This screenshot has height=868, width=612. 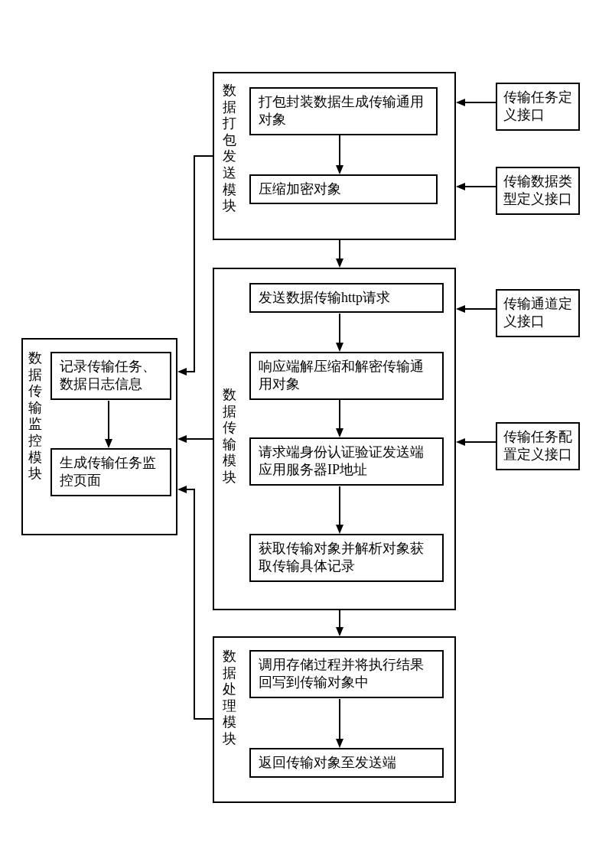 I want to click on interface-task-config-def: 传输任务配置定义接口, so click(x=538, y=447).